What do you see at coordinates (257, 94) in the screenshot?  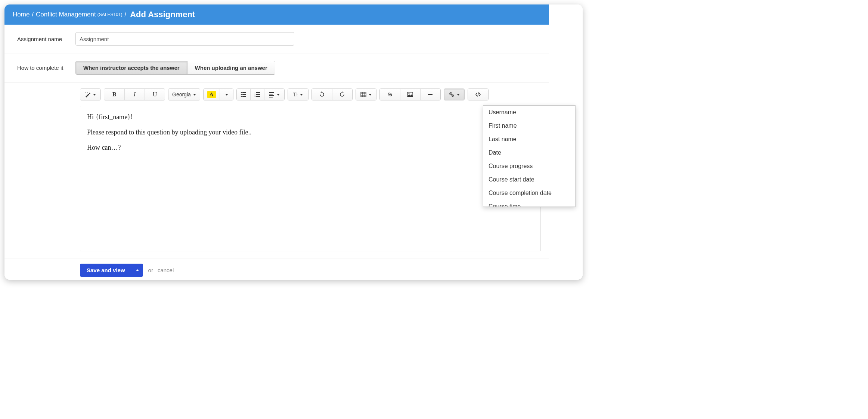 I see `numbered-list-icon: 123` at bounding box center [257, 94].